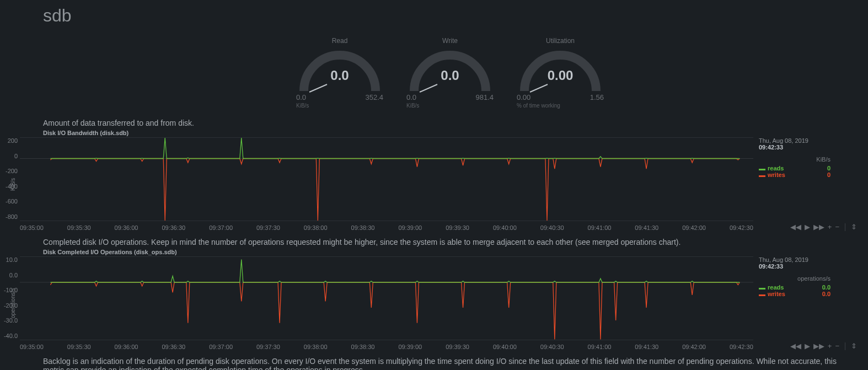 The width and height of the screenshot is (868, 370). What do you see at coordinates (795, 147) in the screenshot?
I see `bandwidth-ts-time: 09:42:33` at bounding box center [795, 147].